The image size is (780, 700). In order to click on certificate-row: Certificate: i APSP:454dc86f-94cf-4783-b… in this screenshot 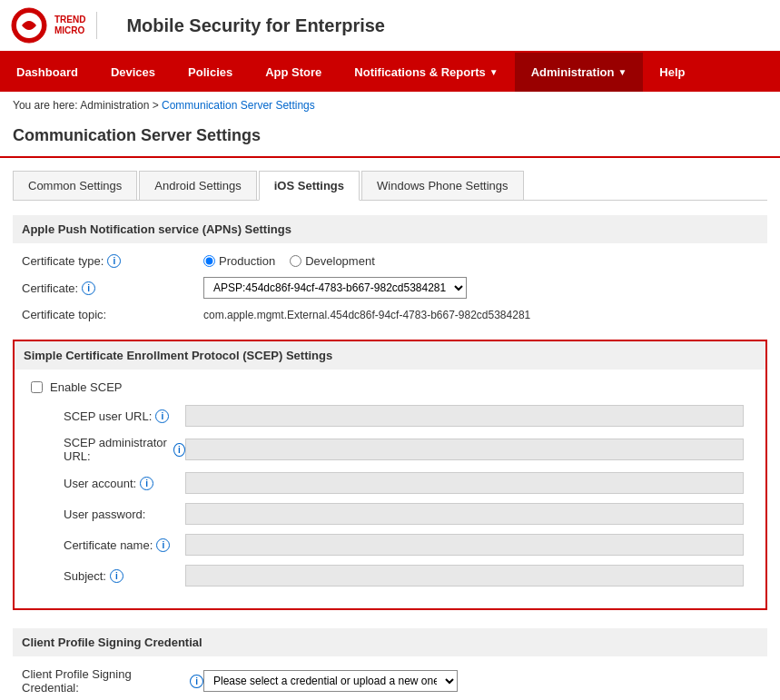, I will do `click(390, 288)`.